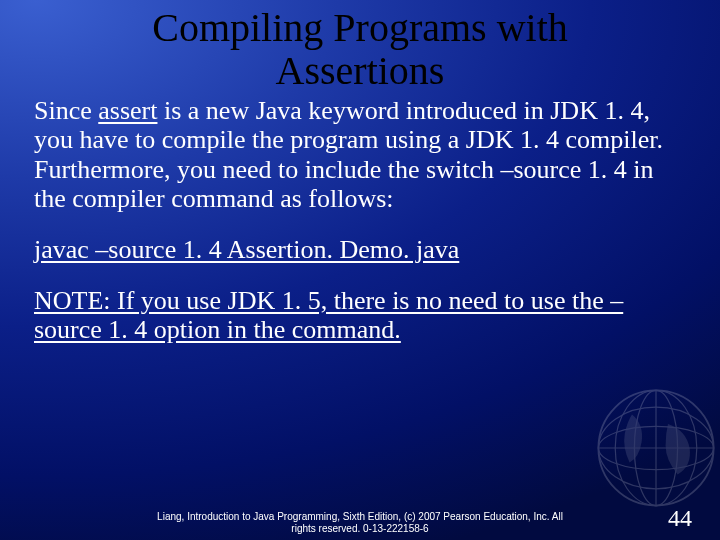 This screenshot has width=720, height=540. I want to click on globe-icon, so click(656, 448).